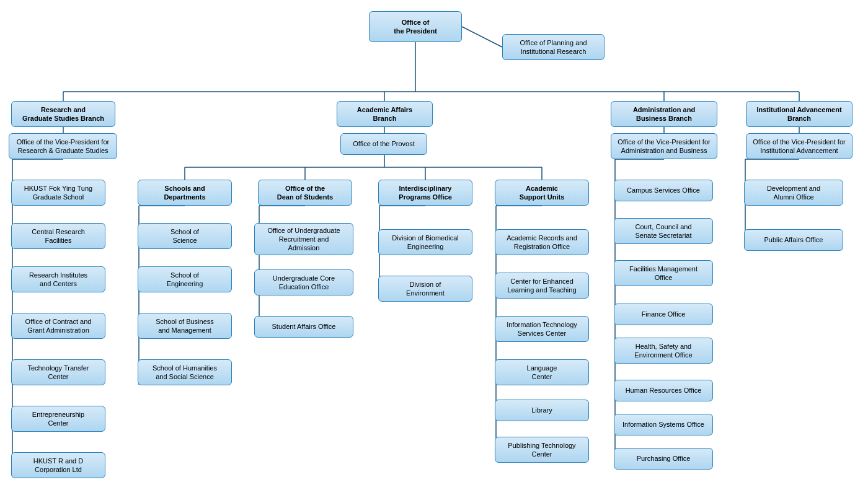  What do you see at coordinates (185, 279) in the screenshot?
I see `node-school_engineering: School ofEngineering` at bounding box center [185, 279].